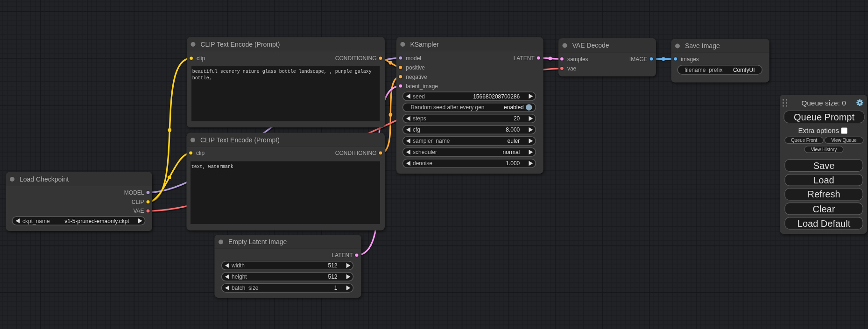 The height and width of the screenshot is (329, 868). What do you see at coordinates (496, 97) in the screenshot?
I see `svg-text: 156680208700286` at bounding box center [496, 97].